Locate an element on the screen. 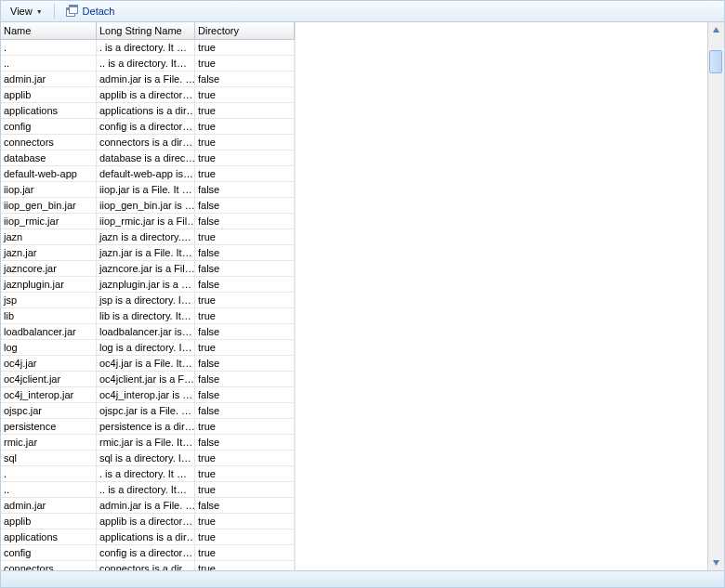  table-row: liblib is a directory. It…true is located at coordinates (148, 316).